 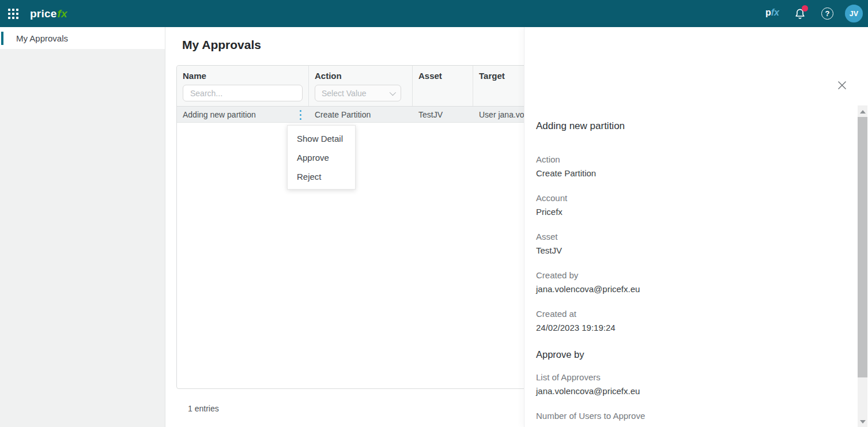 I want to click on row-cell-name: Adding new partition, so click(x=243, y=115).